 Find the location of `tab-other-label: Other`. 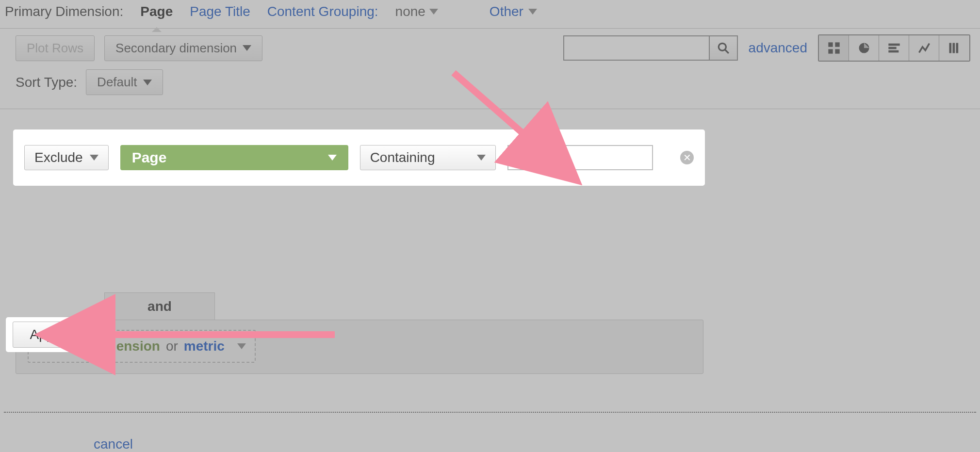

tab-other-label: Other is located at coordinates (506, 12).